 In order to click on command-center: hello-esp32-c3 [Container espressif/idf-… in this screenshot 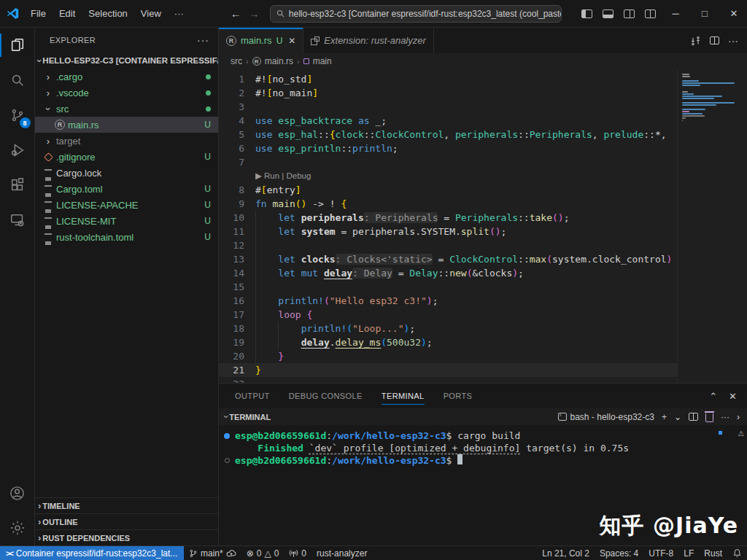, I will do `click(416, 14)`.